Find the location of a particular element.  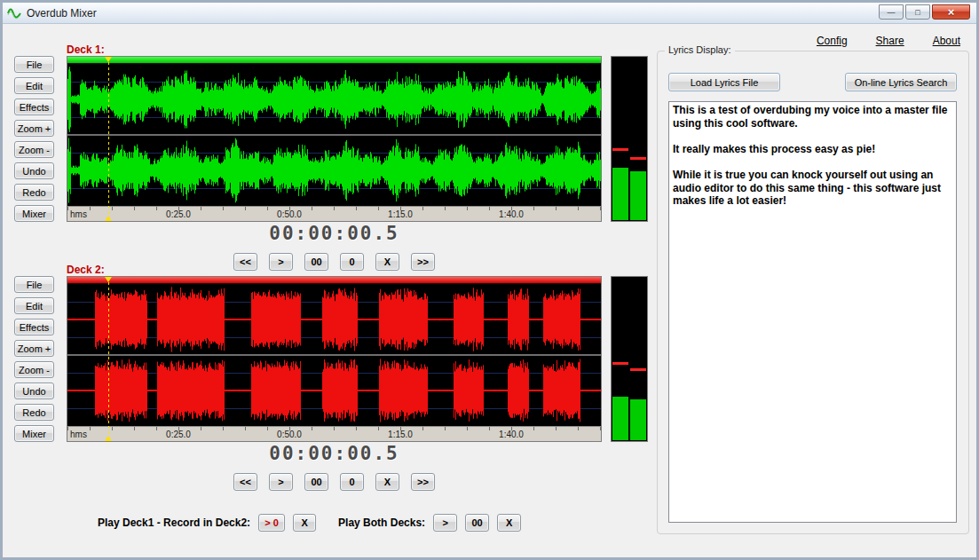

deck1-vu-meter is located at coordinates (629, 138).